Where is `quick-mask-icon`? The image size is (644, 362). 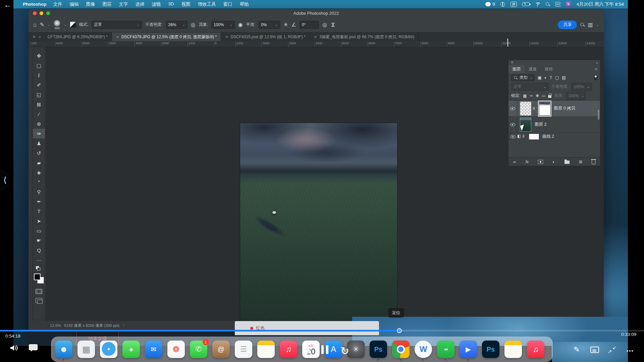
quick-mask-icon is located at coordinates (39, 292).